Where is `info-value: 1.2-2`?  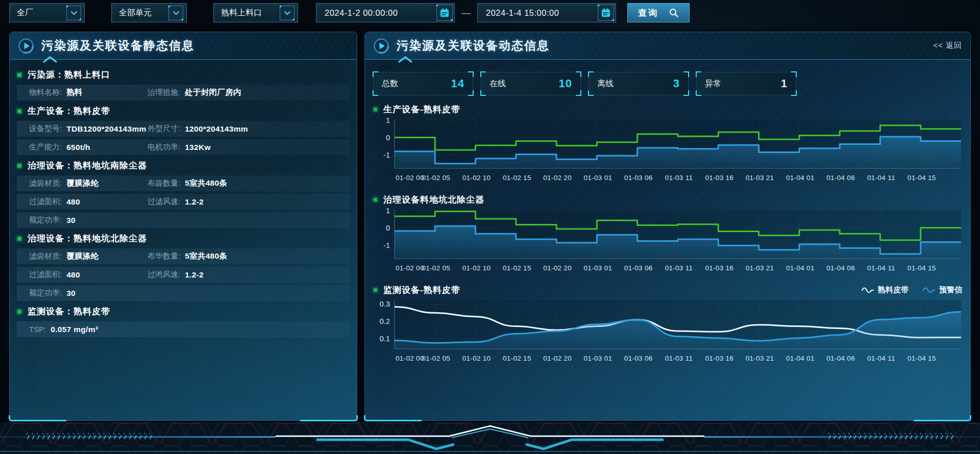
info-value: 1.2-2 is located at coordinates (194, 202).